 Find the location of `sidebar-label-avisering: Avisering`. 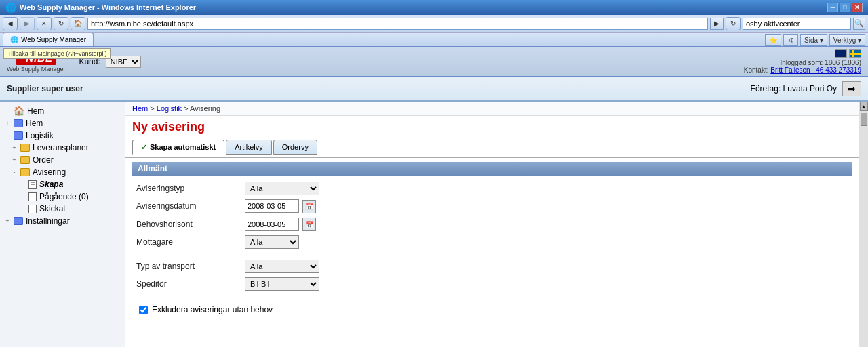

sidebar-label-avisering: Avisering is located at coordinates (49, 172).